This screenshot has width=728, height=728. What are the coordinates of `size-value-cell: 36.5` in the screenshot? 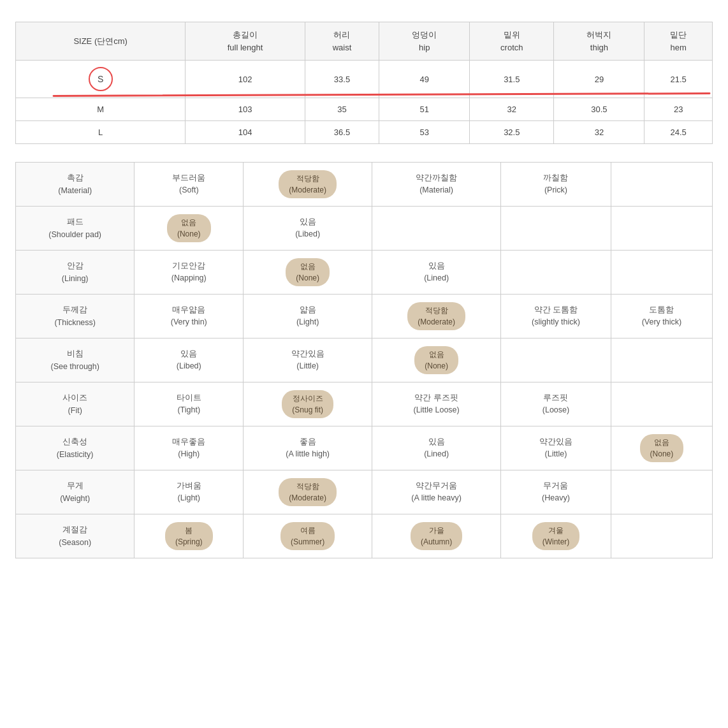 It's located at (342, 133).